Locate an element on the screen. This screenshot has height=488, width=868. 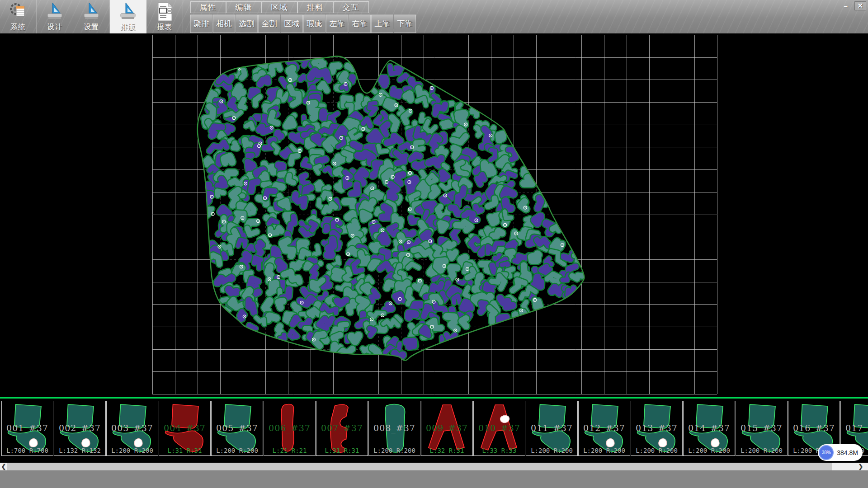
settings-ruler-icon is located at coordinates (91, 12).